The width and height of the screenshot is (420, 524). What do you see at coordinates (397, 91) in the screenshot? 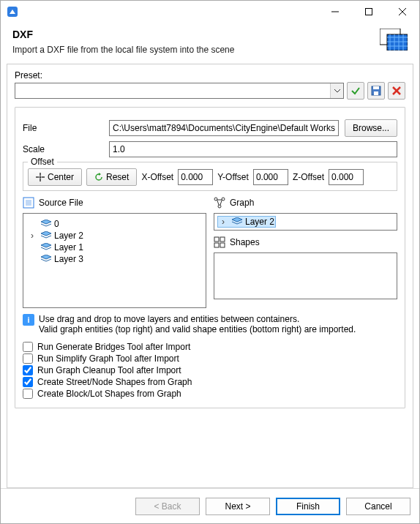
I see `preset-delete-button` at bounding box center [397, 91].